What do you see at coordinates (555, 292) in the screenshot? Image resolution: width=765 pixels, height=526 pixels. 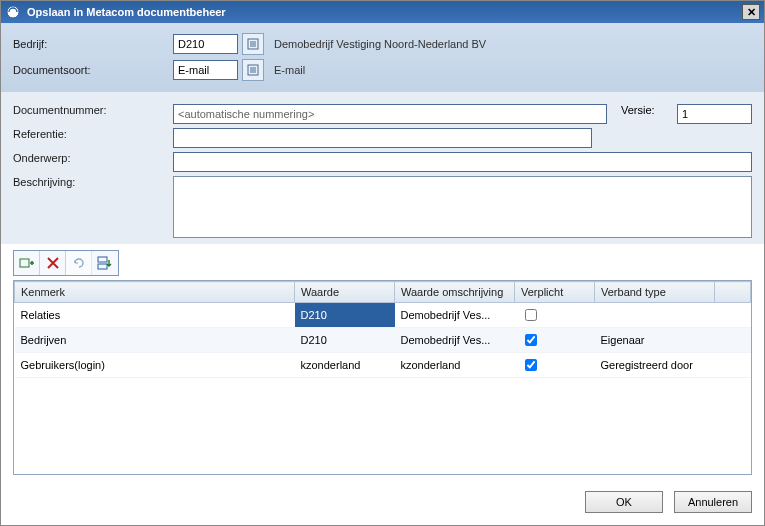 I see `col-verplicht: Verplicht` at bounding box center [555, 292].